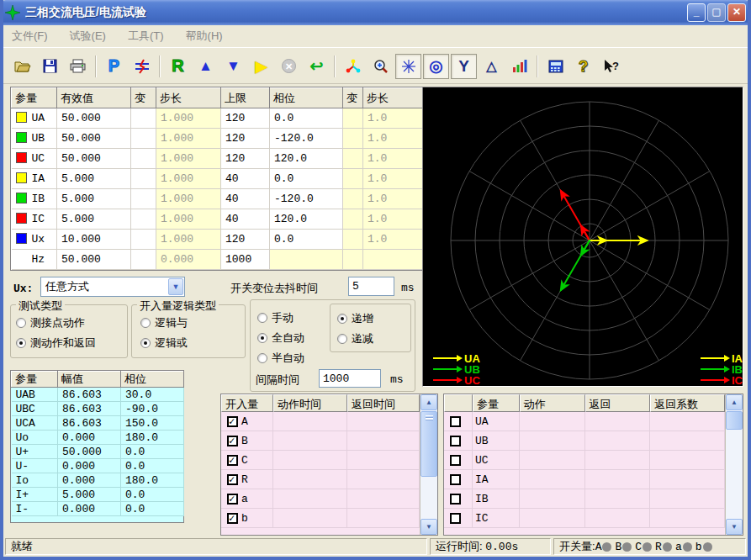  I want to click on radio-action-return: 测动作和返回, so click(56, 343).